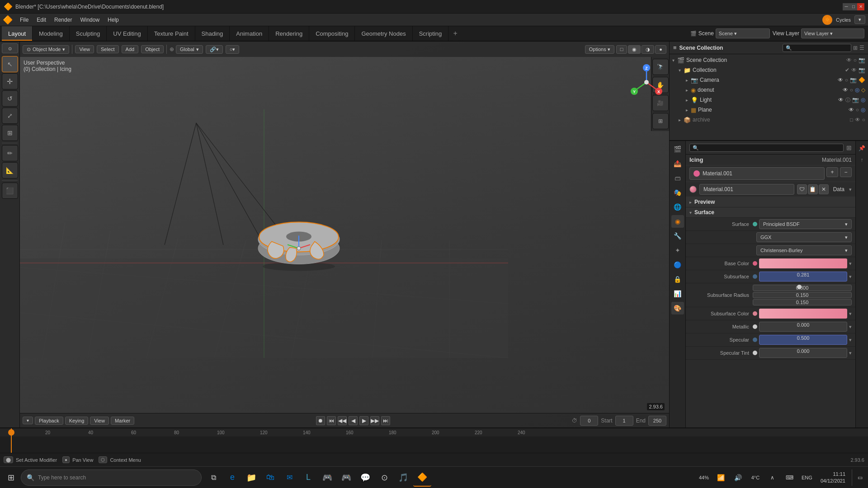  What do you see at coordinates (10, 116) in the screenshot?
I see `scale-tool: ⤢` at bounding box center [10, 116].